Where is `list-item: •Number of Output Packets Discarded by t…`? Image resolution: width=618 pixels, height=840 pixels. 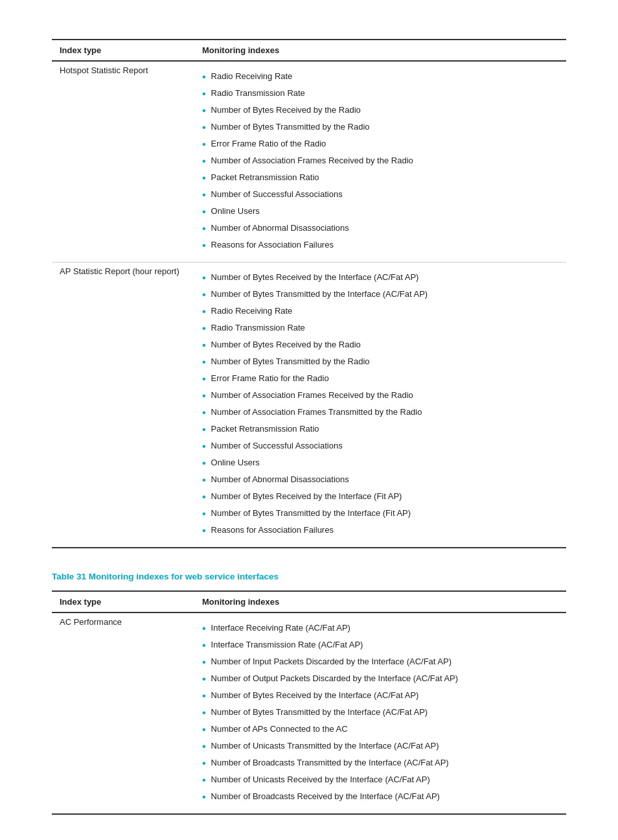
list-item: •Number of Output Packets Discarded by t… is located at coordinates (380, 679).